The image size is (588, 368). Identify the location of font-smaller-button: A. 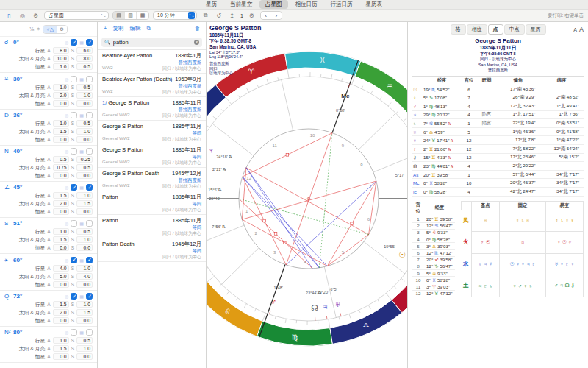
(575, 29).